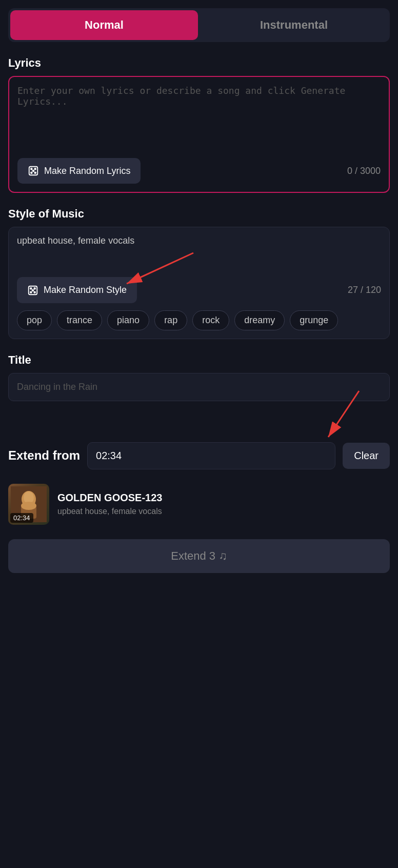 The height and width of the screenshot is (868, 398). What do you see at coordinates (366, 456) in the screenshot?
I see `clear-button: Clear` at bounding box center [366, 456].